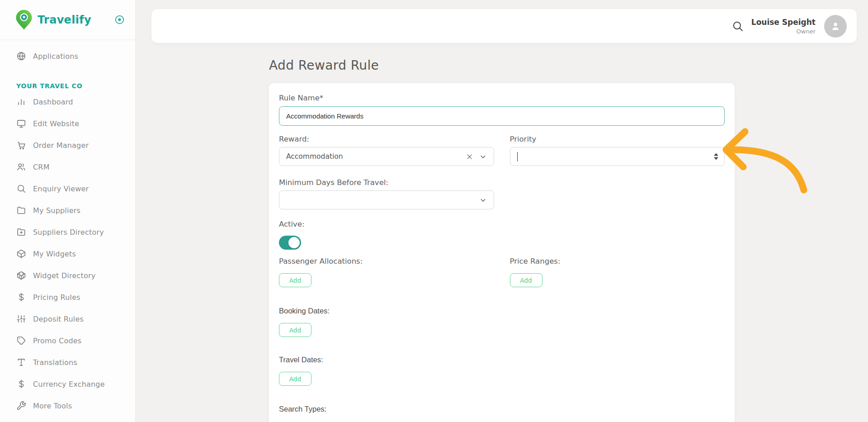 The height and width of the screenshot is (422, 868). What do you see at coordinates (502, 224) in the screenshot?
I see `active-label: Active:` at bounding box center [502, 224].